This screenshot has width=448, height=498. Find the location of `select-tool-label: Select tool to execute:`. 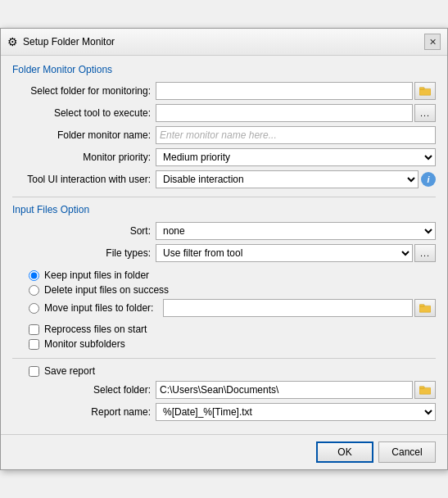

select-tool-label: Select tool to execute: is located at coordinates (84, 113).